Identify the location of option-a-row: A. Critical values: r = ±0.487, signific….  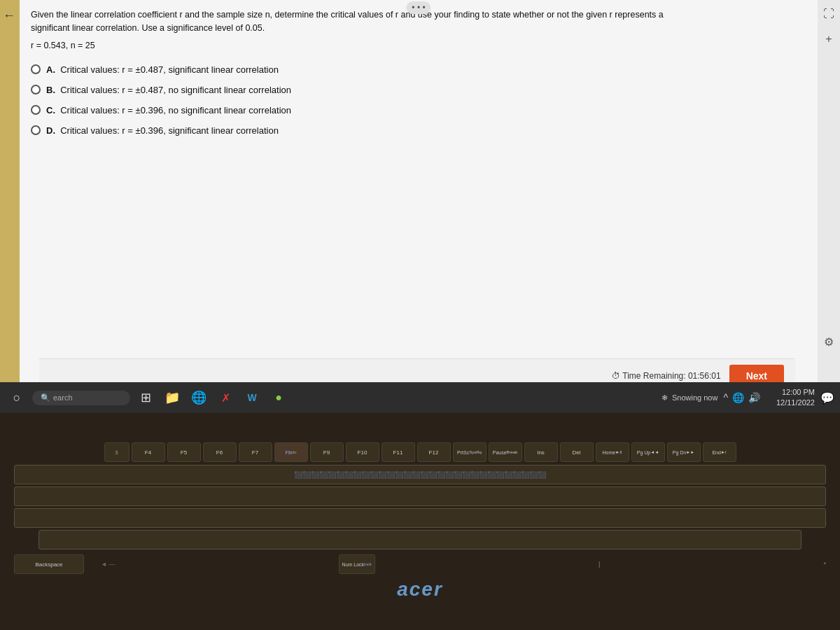
(417, 70).